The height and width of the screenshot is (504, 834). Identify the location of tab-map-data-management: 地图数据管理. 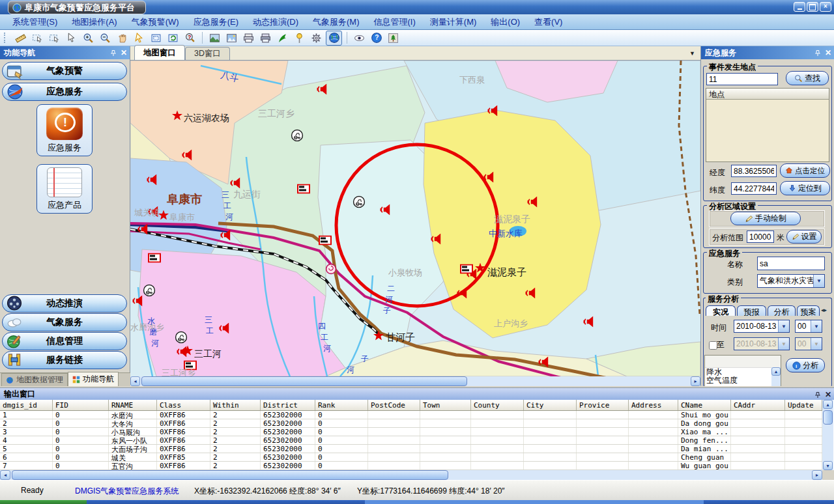
(35, 380).